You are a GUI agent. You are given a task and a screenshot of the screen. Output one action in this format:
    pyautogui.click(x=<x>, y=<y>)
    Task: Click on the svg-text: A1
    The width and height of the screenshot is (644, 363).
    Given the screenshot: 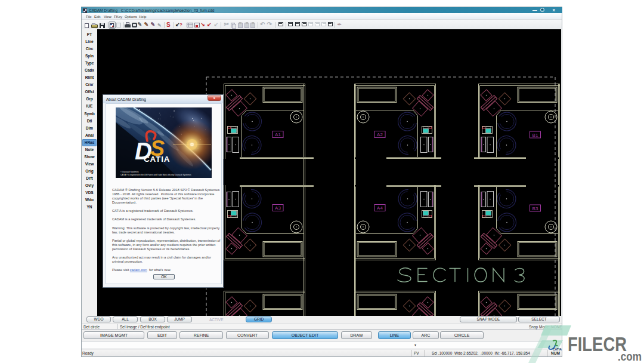 What is the action you would take?
    pyautogui.click(x=278, y=135)
    